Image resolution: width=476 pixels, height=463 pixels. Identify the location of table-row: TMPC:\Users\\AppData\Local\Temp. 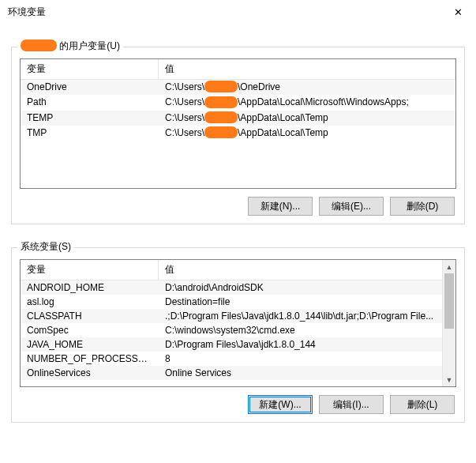
(238, 133).